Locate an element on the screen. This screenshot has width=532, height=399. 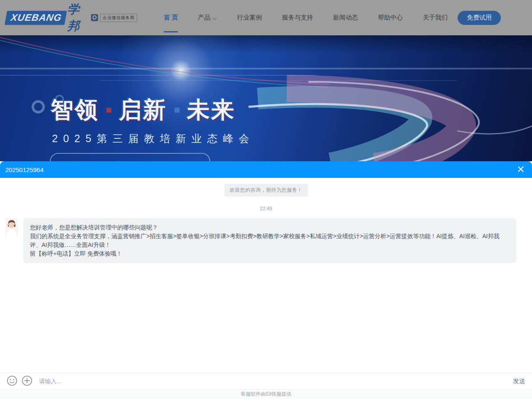
nav-label: 关于我们 is located at coordinates (435, 17).